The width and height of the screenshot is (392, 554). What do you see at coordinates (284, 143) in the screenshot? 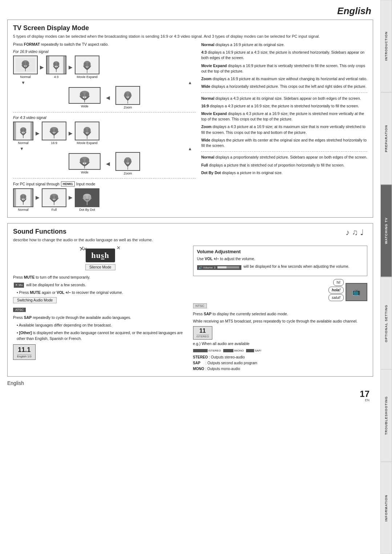
I see `desc-wide-2: Wide displays the picture with its cente…` at bounding box center [284, 143].